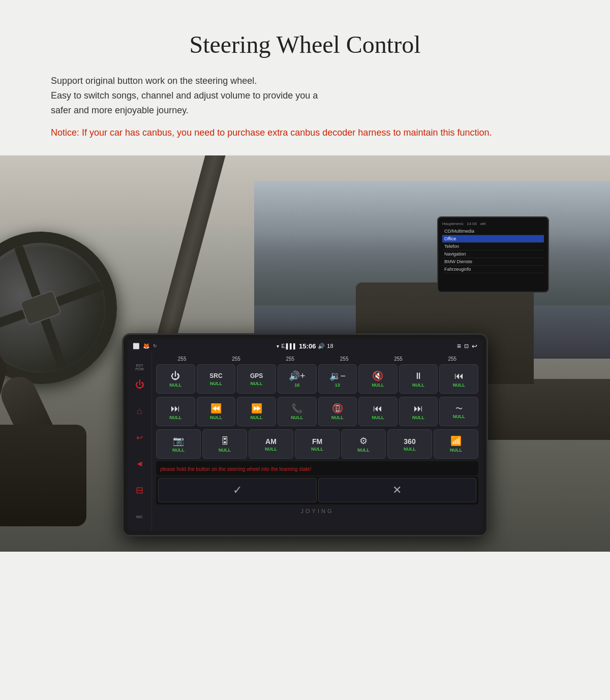 The height and width of the screenshot is (700, 610). I want to click on src-cell-icon: SRC, so click(216, 376).